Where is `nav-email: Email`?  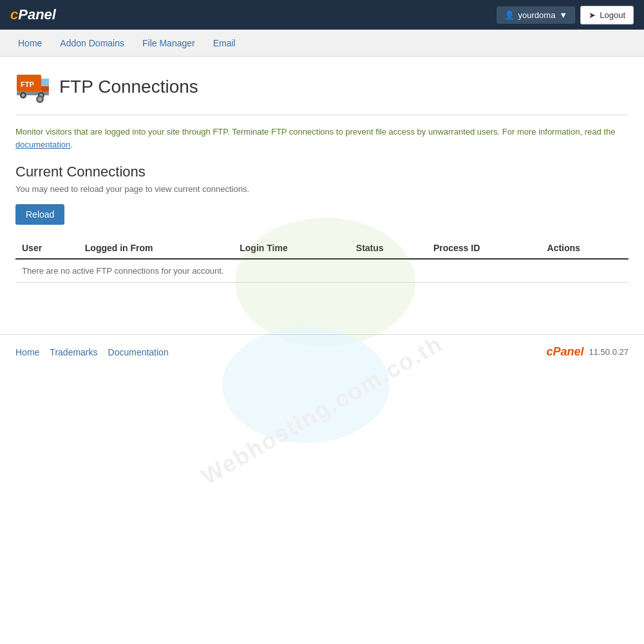
nav-email: Email is located at coordinates (224, 43).